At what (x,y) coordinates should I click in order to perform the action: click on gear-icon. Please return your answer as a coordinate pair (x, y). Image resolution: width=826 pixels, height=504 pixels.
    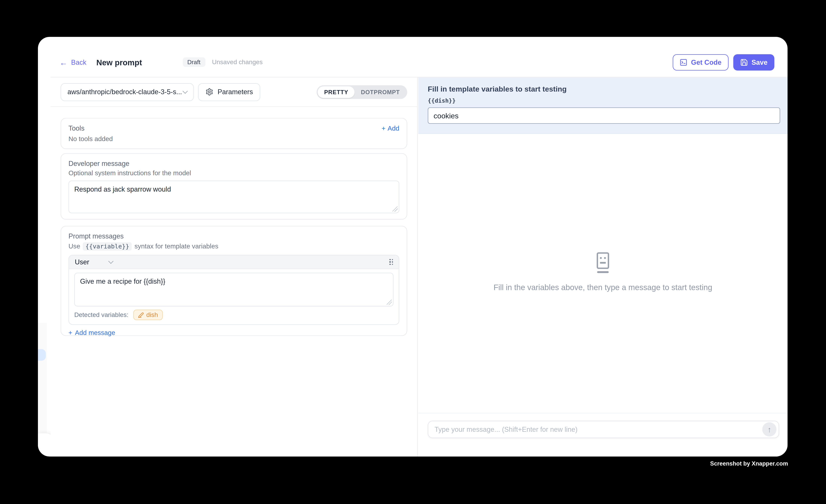
    Looking at the image, I should click on (209, 92).